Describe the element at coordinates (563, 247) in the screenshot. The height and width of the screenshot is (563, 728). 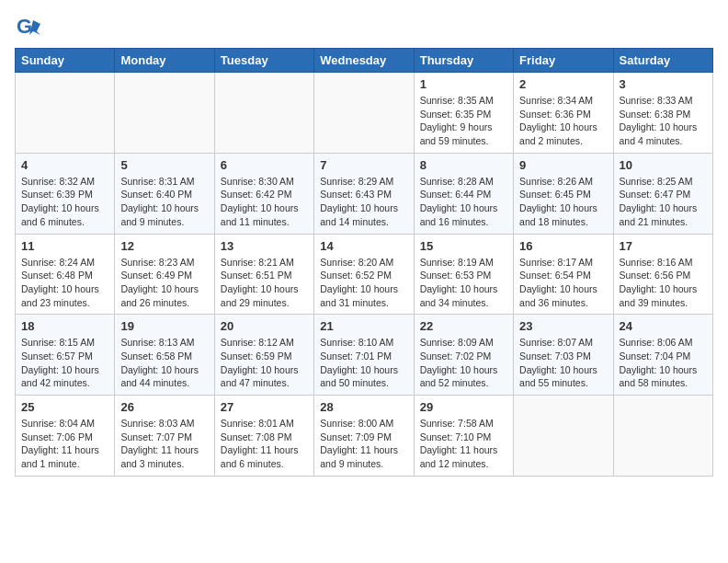
I see `day-number: 16` at that location.